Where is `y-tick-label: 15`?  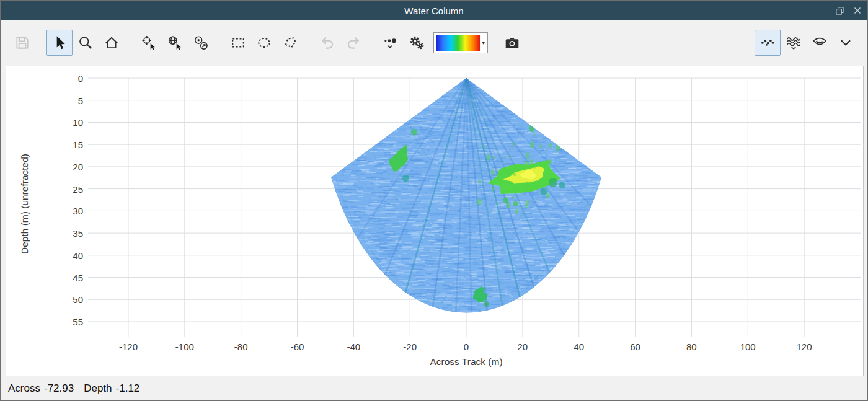
y-tick-label: 15 is located at coordinates (56, 145).